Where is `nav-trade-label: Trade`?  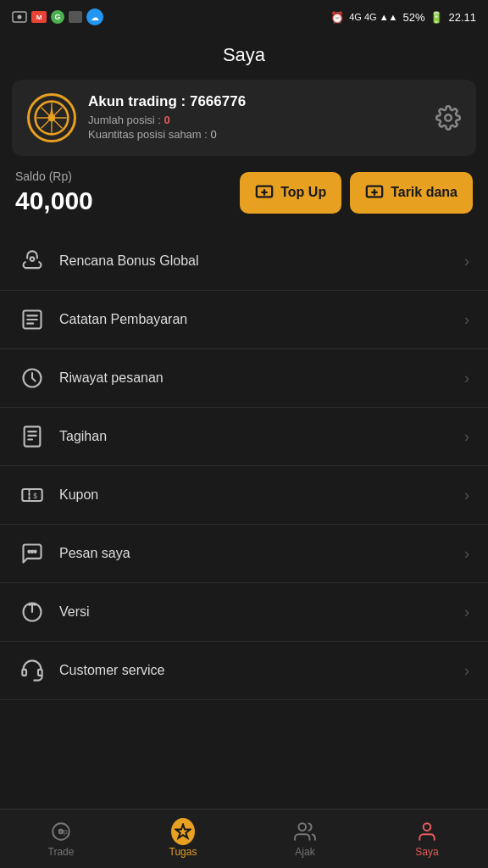
nav-trade-label: Trade is located at coordinates (61, 852).